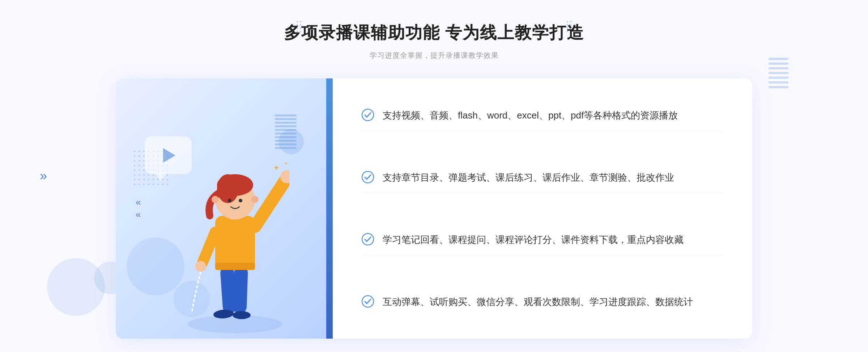 The height and width of the screenshot is (352, 868). What do you see at coordinates (538, 302) in the screenshot?
I see `feature-text-4: 互动弹幕、试听购买、微信分享、观看次数限制、学习进度跟踪、数据统计` at bounding box center [538, 302].